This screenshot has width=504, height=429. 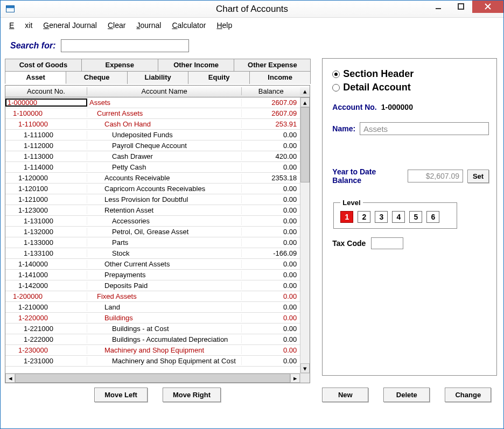 What do you see at coordinates (153, 114) in the screenshot?
I see `table-row: 1-100000Current Assets2607.09` at bounding box center [153, 114].